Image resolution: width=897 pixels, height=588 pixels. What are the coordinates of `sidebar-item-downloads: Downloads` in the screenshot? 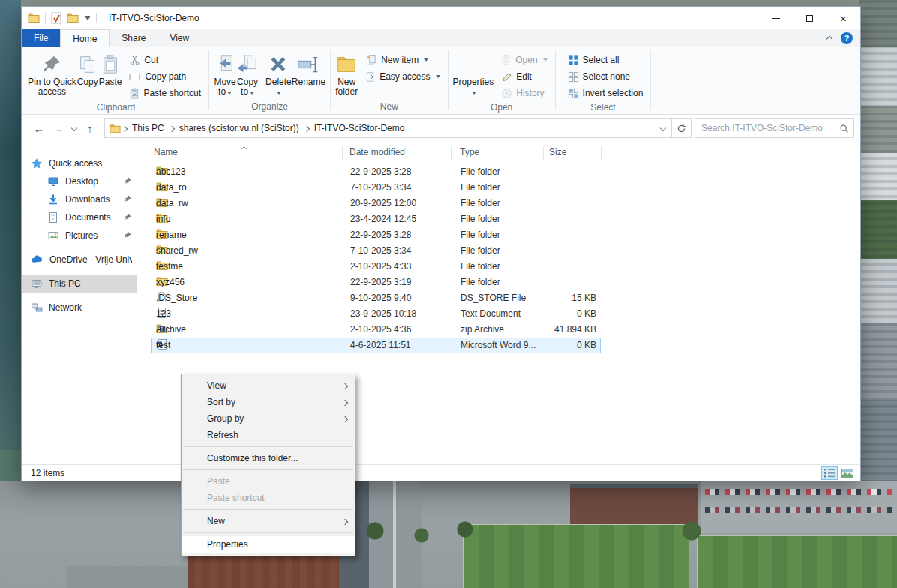 It's located at (80, 200).